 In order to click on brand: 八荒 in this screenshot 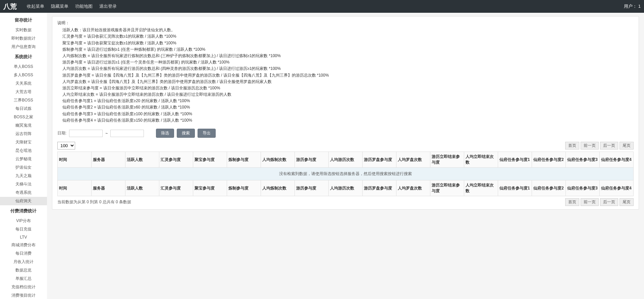, I will do `click(10, 7)`.